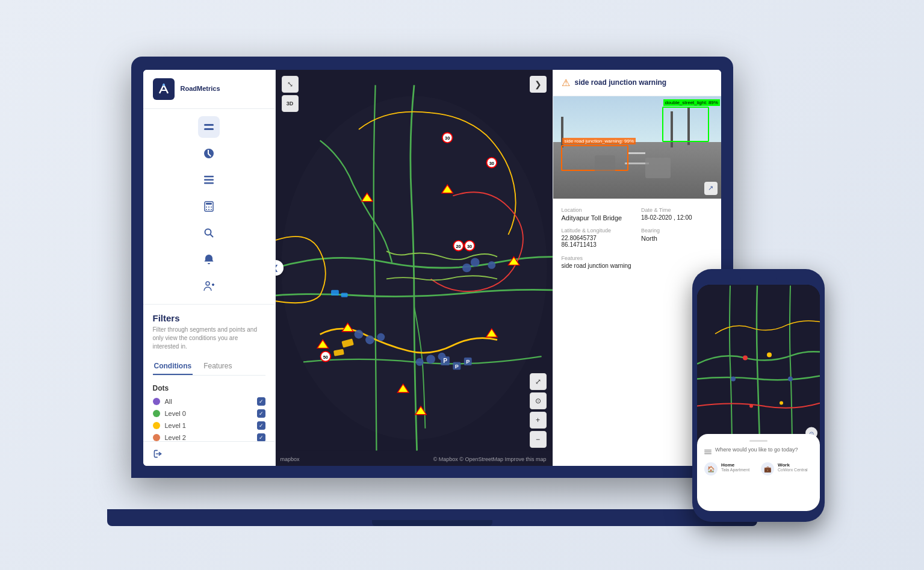 This screenshot has height=570, width=924. What do you see at coordinates (209, 89) in the screenshot?
I see `sidebar-logo: RoadMetrics` at bounding box center [209, 89].